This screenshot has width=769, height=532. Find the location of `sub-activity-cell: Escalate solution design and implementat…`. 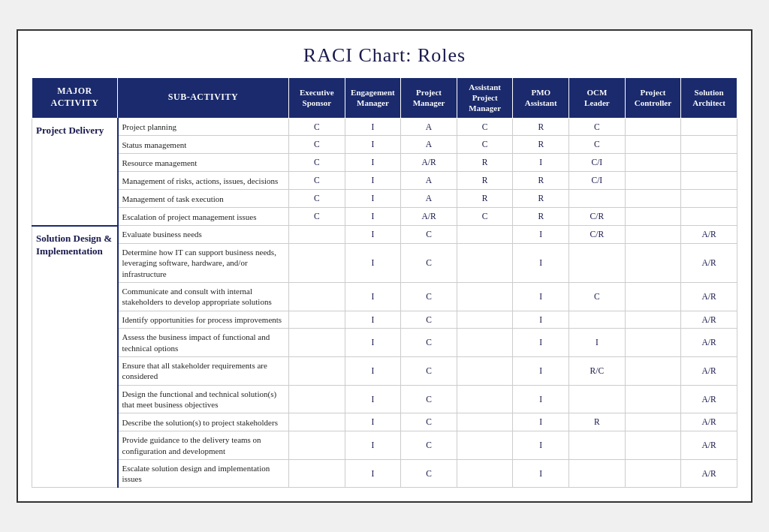

sub-activity-cell: Escalate solution design and implementat… is located at coordinates (204, 473).